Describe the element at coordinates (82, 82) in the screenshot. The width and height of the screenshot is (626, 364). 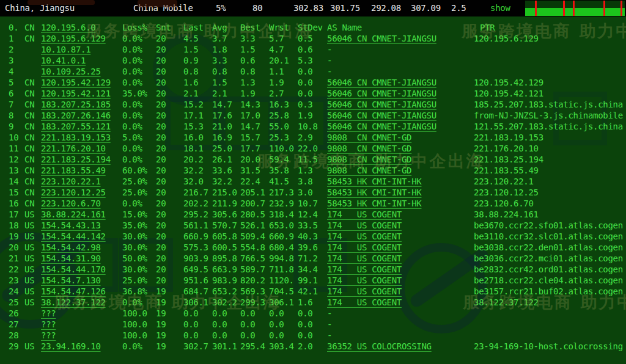
I see `cell-ip: 120.195.42.129` at that location.